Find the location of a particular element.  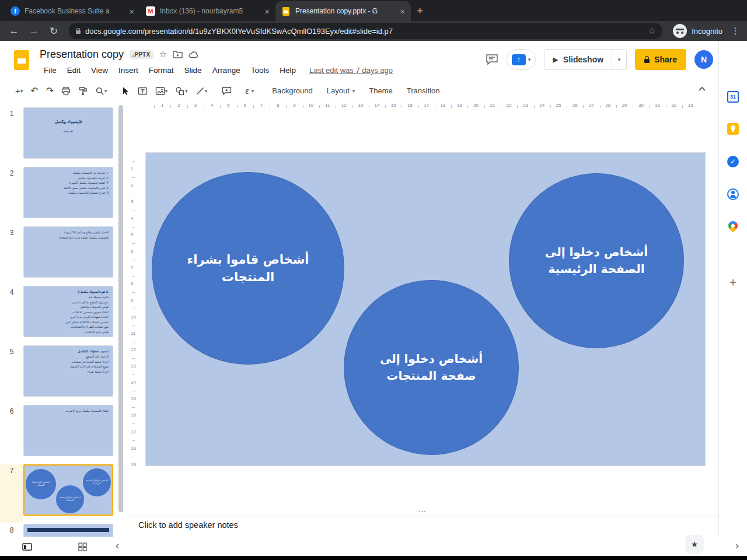

add-addon-icon: ＋ is located at coordinates (733, 282).